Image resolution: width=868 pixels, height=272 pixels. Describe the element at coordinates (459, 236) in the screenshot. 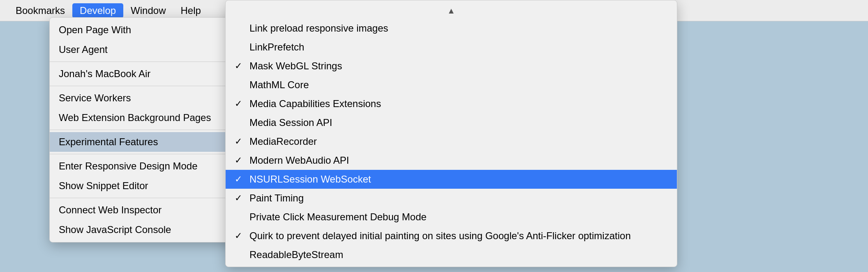

I see `item-label: Quirk to prevent delayed initial paintin…` at that location.